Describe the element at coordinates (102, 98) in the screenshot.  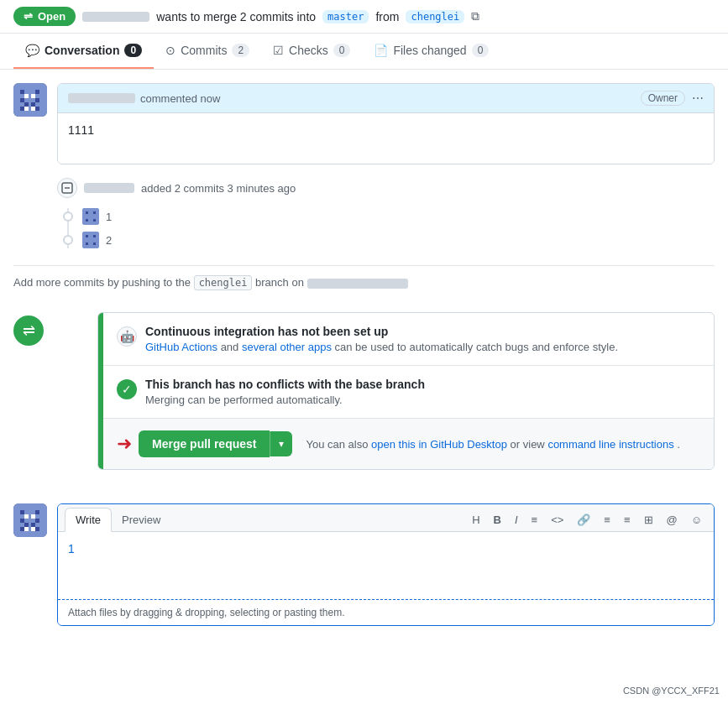
I see `commenter-username` at that location.